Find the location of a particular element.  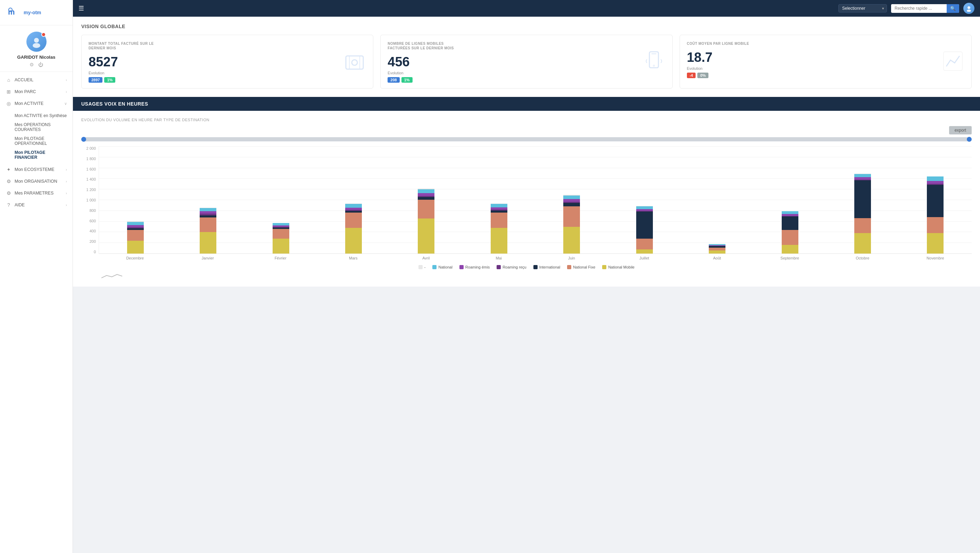

help-icon: ? is located at coordinates (9, 205).